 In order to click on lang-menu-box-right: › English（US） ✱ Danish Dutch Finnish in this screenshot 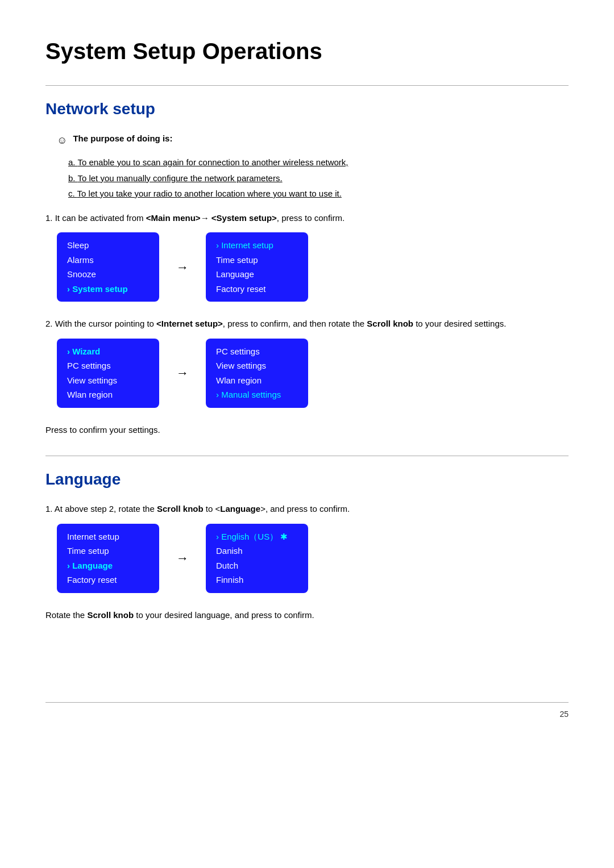, I will do `click(257, 558)`.